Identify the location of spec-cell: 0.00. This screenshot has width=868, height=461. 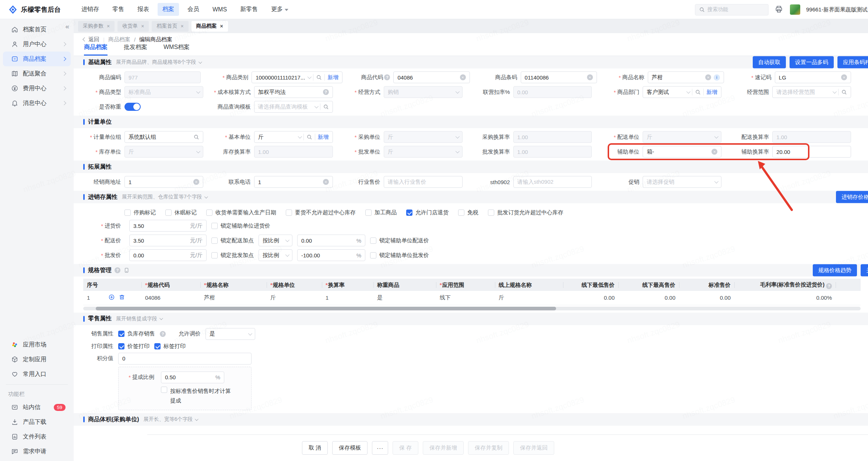
(649, 298).